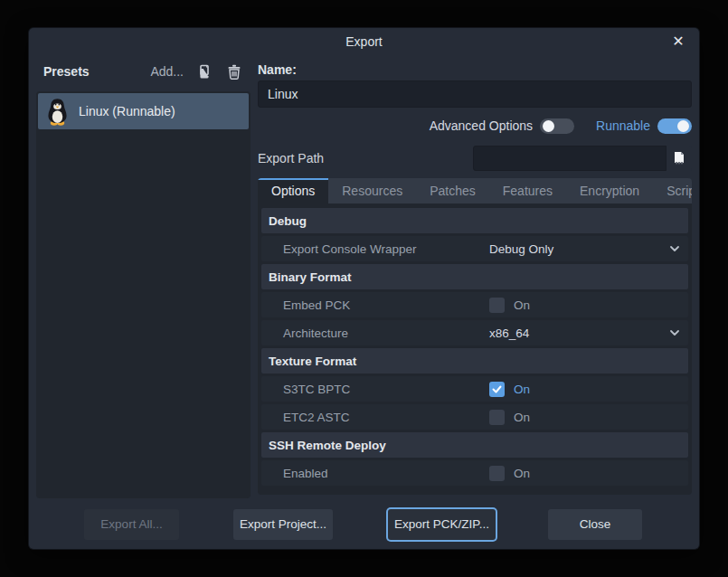 Image resolution: width=728 pixels, height=577 pixels. I want to click on duplicate-icon, so click(205, 71).